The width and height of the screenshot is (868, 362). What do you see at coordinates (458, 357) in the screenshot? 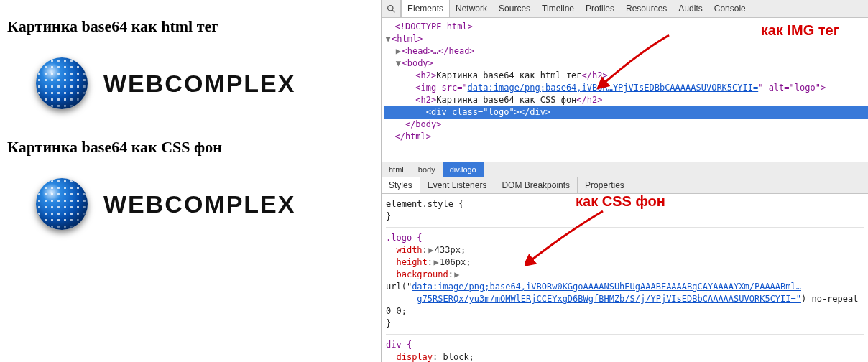
I see `val-display: block;` at bounding box center [458, 357].